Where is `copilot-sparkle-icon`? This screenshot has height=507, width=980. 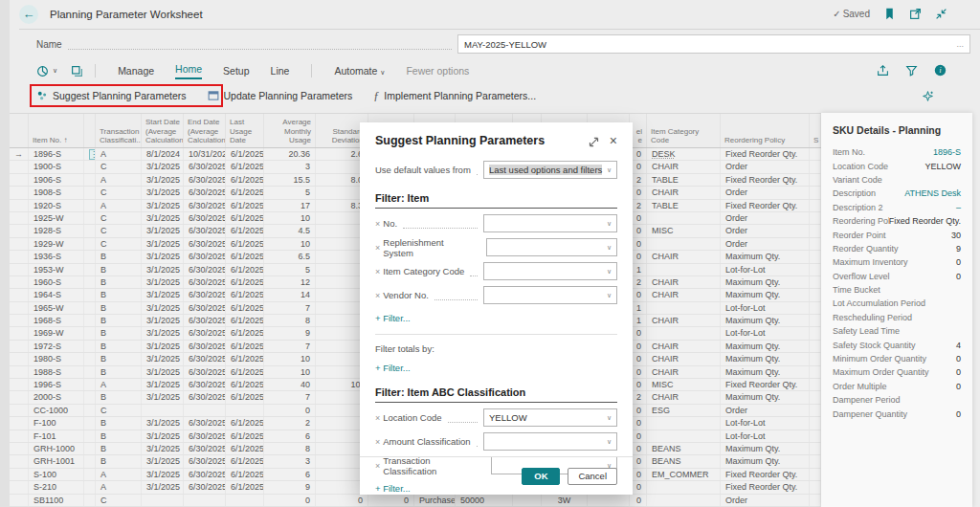 copilot-sparkle-icon is located at coordinates (928, 96).